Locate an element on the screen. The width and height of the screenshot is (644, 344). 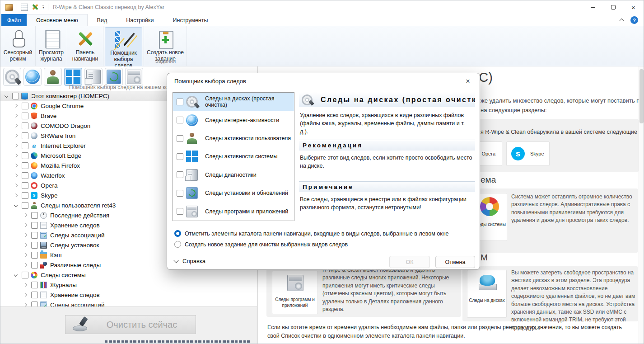
ribbon-button: Сенсорный режим is located at coordinates (18, 45).